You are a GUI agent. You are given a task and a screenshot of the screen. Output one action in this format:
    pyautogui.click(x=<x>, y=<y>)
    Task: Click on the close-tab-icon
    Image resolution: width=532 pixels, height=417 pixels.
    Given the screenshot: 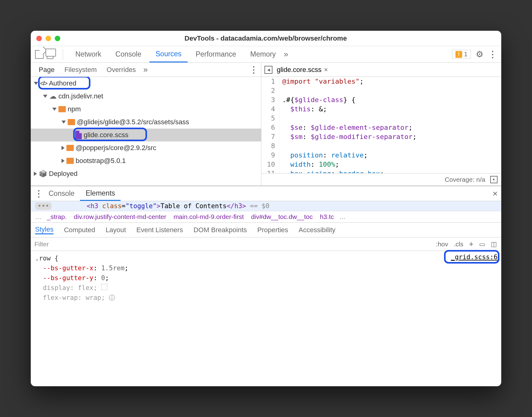 What is the action you would take?
    pyautogui.click(x=326, y=70)
    